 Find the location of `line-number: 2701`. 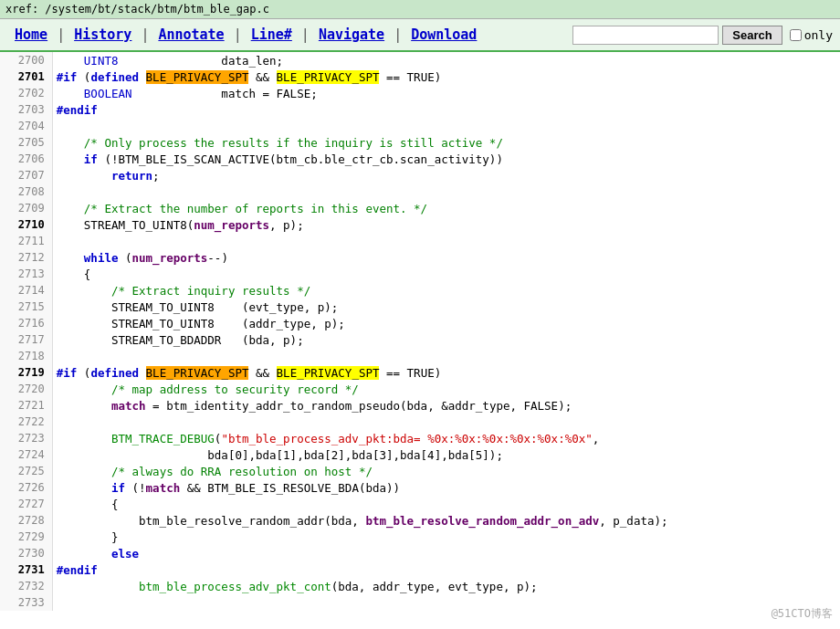

line-number: 2701 is located at coordinates (26, 77).